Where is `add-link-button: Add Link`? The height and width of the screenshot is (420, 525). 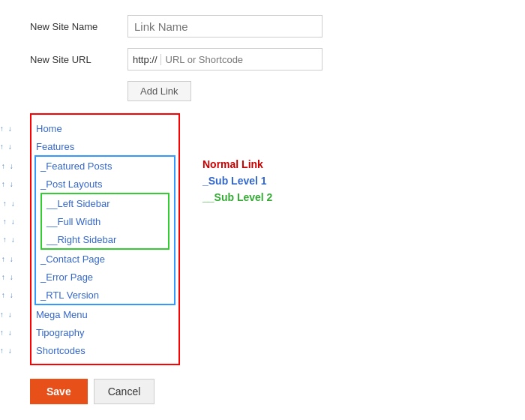
add-link-button: Add Link is located at coordinates (159, 92).